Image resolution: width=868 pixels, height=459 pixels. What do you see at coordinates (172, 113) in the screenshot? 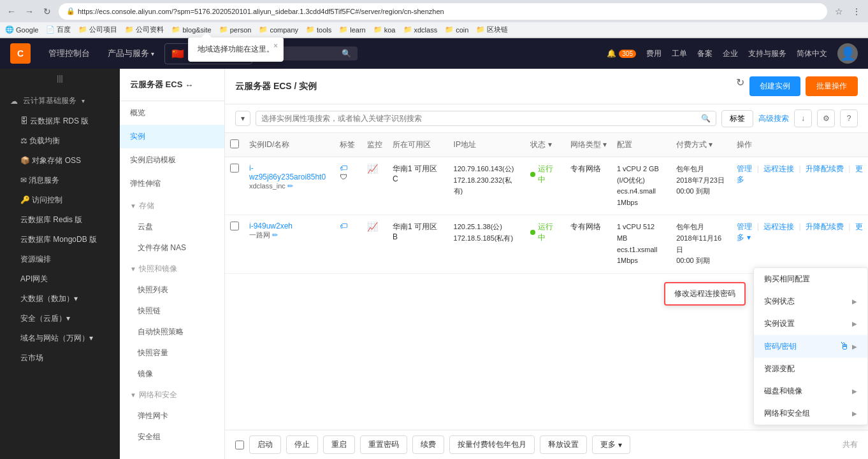
I see `ecs-nav-overview: 概览` at bounding box center [172, 113].